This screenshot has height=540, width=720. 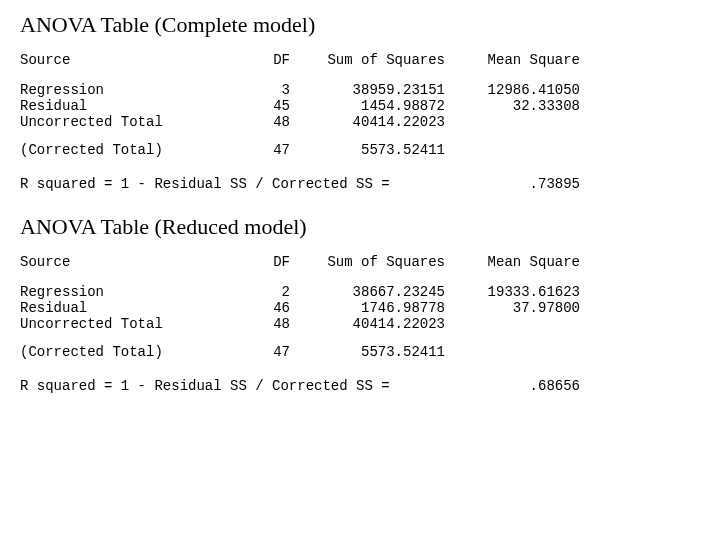 What do you see at coordinates (360, 227) in the screenshot?
I see `reduced-model-title: ANOVA Table (Reduced model)` at bounding box center [360, 227].